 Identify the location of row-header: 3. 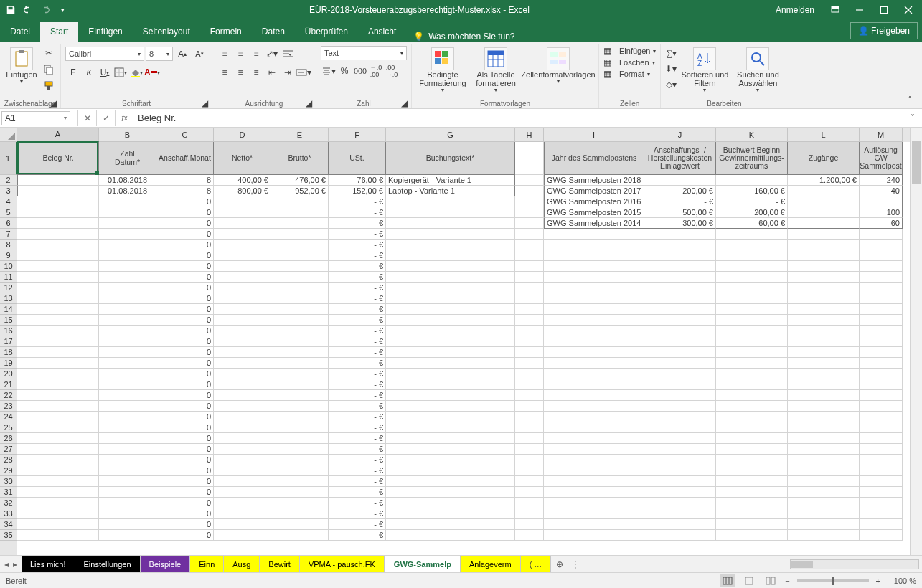
(9, 191).